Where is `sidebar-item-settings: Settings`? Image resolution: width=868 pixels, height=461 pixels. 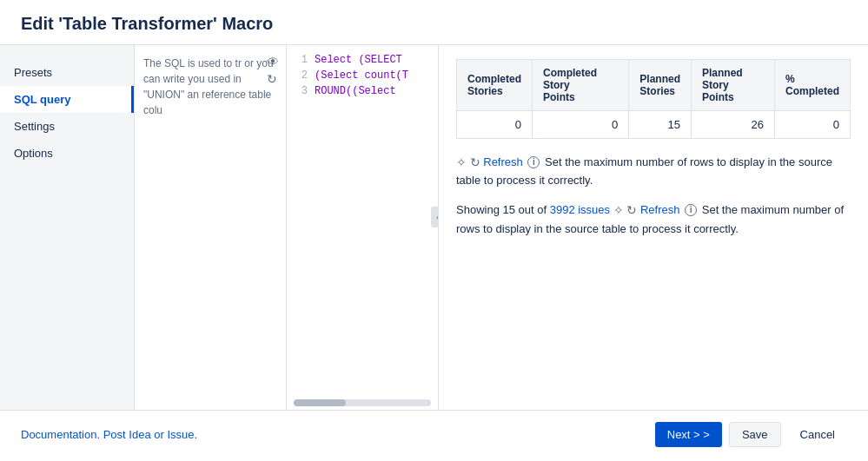
sidebar-item-settings: Settings is located at coordinates (67, 127).